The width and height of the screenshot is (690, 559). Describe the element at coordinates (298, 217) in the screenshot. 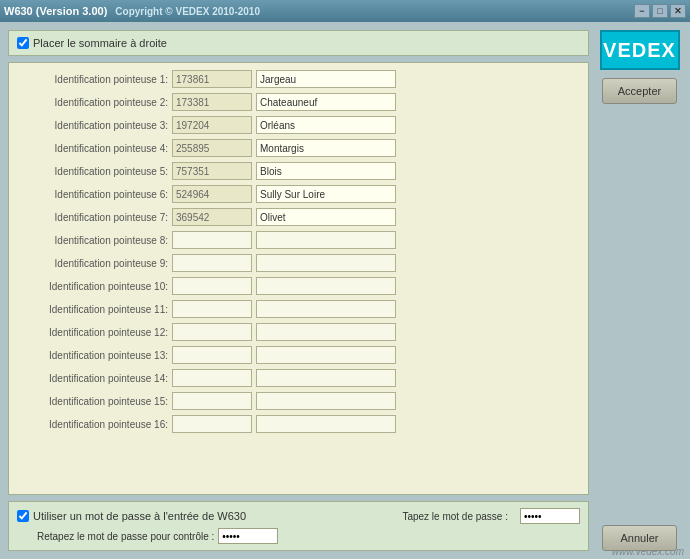

I see `form-row-7: Identification pointeuse 7:` at that location.